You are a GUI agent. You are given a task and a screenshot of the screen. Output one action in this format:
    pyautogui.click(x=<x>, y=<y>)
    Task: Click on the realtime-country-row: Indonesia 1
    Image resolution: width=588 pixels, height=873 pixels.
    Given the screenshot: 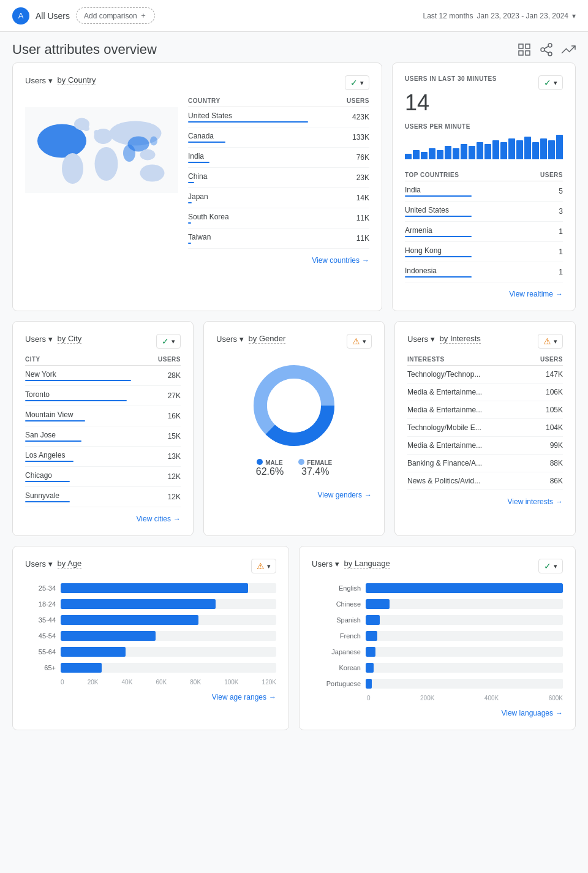 What is the action you would take?
    pyautogui.click(x=484, y=272)
    